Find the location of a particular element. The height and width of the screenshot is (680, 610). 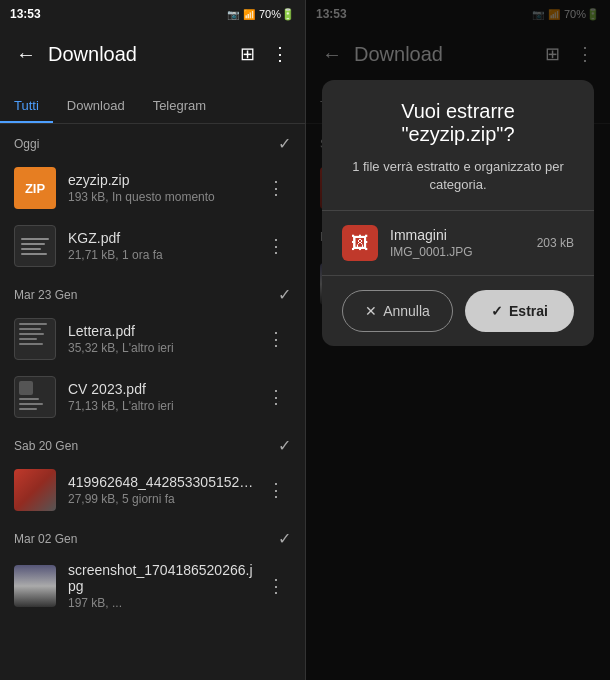

pdf-lines-icon is located at coordinates (35, 246).